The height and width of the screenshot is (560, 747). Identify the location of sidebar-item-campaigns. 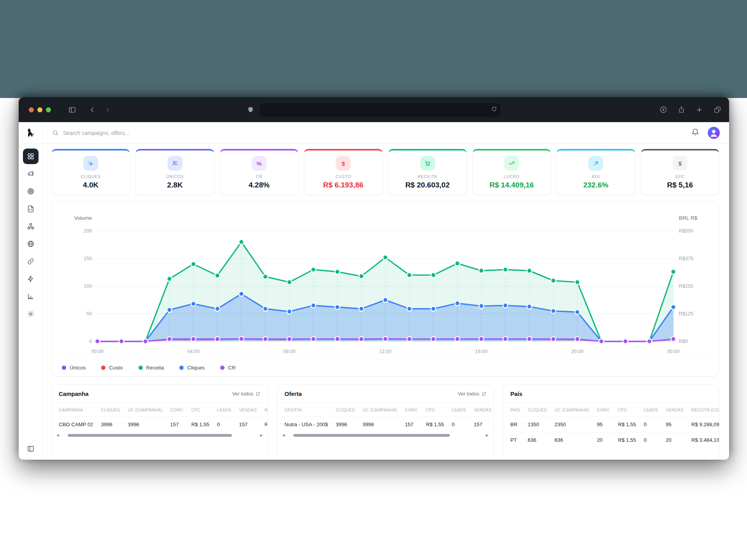
(31, 174).